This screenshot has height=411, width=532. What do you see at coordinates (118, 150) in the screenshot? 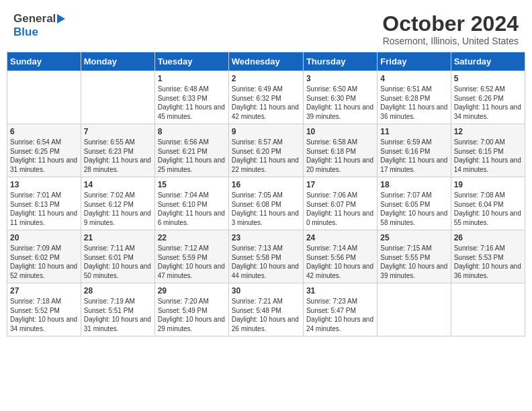
I see `calendar-cell: 7Sunrise: 6:55 AMSunset: 6:23 PMDaylight…` at bounding box center [118, 150].